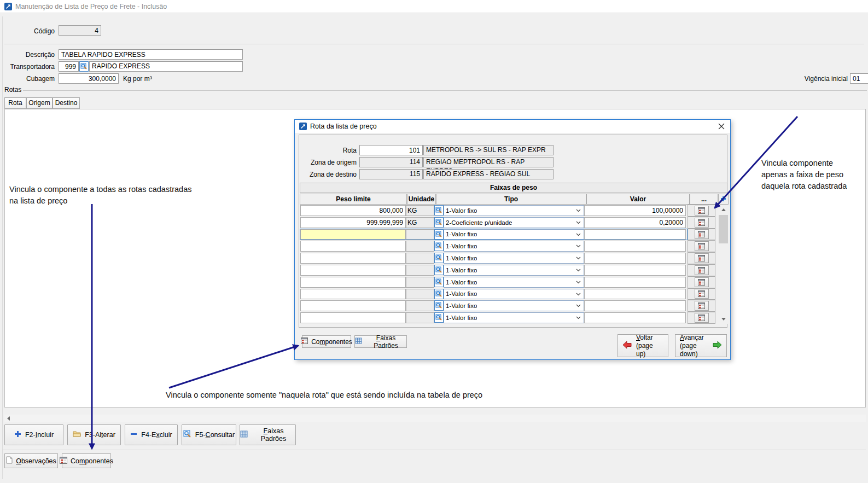  What do you see at coordinates (327, 341) in the screenshot?
I see `dialog-componentes-button: Componentes` at bounding box center [327, 341].